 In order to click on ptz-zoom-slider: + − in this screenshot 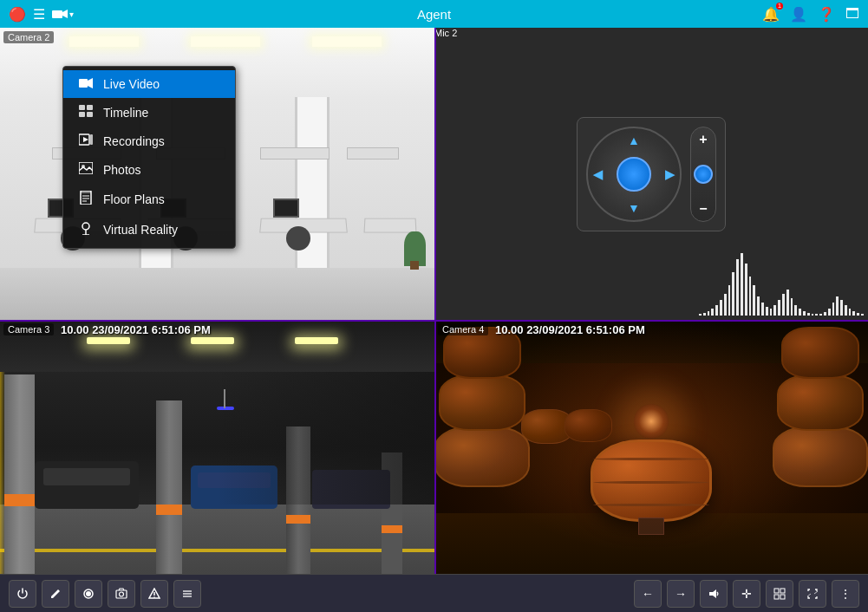, I will do `click(703, 174)`.